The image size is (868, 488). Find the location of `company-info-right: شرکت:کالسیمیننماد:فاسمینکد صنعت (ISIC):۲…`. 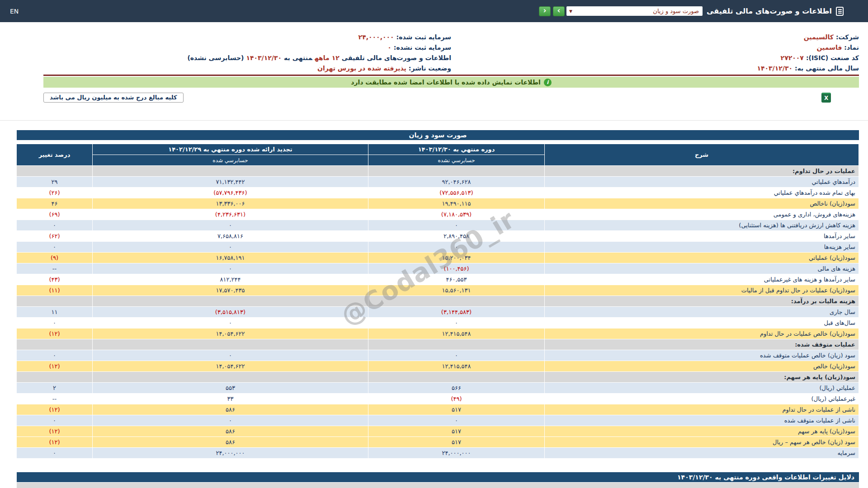

company-info-right: شرکت:کالسیمیننماد:فاسمینکد صنعت (ISIC):۲… is located at coordinates (655, 53).